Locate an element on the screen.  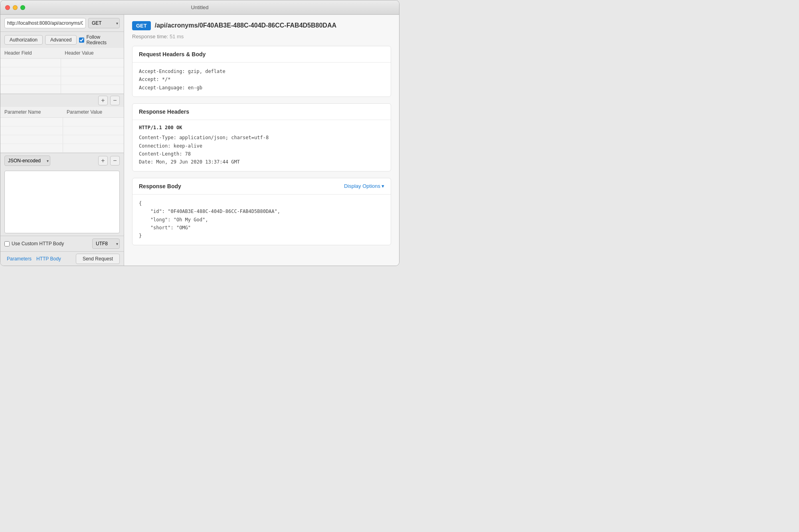
response-headers-code: Content-Type: application/json; charset=… is located at coordinates (262, 150).